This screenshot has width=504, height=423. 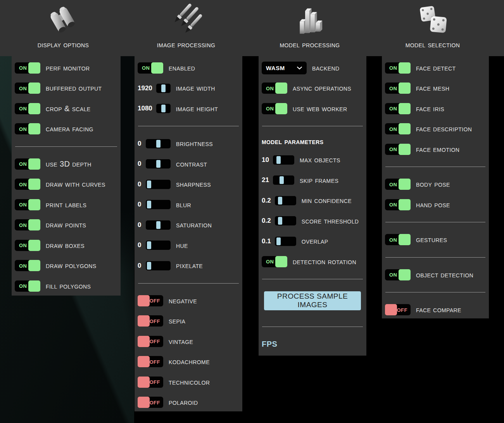 What do you see at coordinates (28, 108) in the screenshot?
I see `toggle-crop-scale: ON` at bounding box center [28, 108].